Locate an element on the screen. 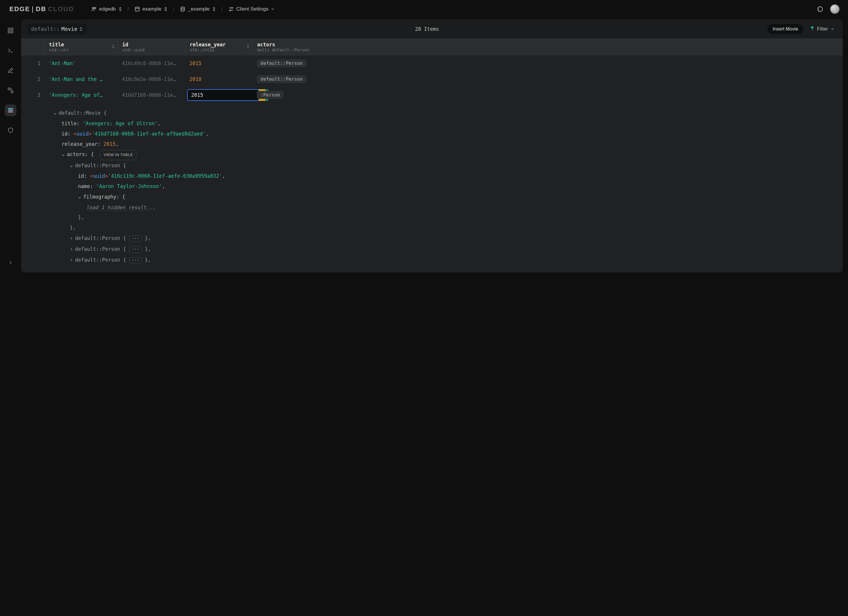 The height and width of the screenshot is (616, 848). row-number: 1 is located at coordinates (33, 64).